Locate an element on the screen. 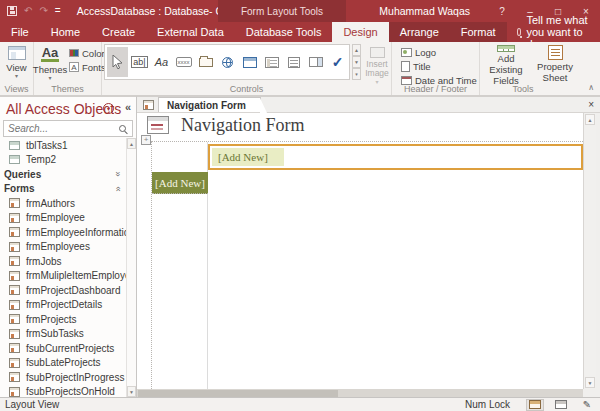 The height and width of the screenshot is (411, 600). button-icon: xxxx is located at coordinates (184, 62).